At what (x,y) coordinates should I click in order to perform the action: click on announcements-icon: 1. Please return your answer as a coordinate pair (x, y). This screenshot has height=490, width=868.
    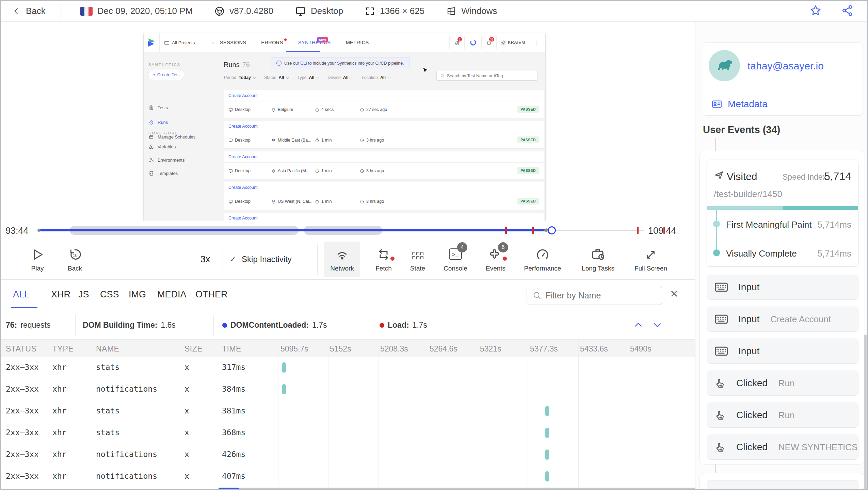
    Looking at the image, I should click on (457, 43).